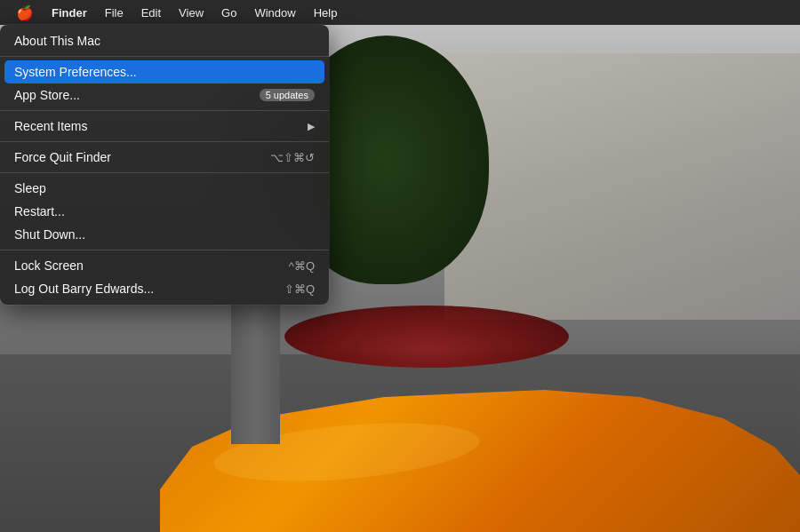 The height and width of the screenshot is (532, 800). What do you see at coordinates (164, 234) in the screenshot?
I see `menu-item-shut-down: Shut Down...` at bounding box center [164, 234].